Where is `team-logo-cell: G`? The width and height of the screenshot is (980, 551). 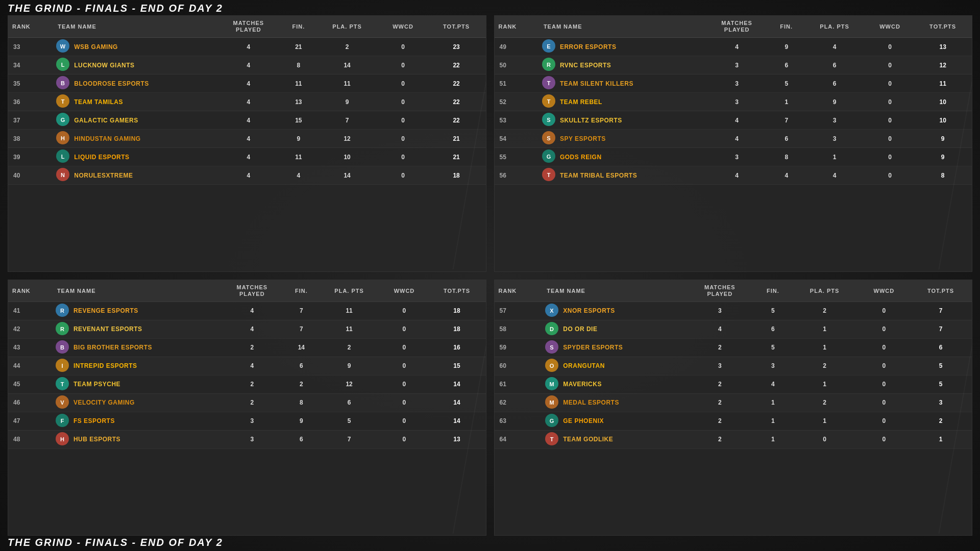
team-logo-cell: G is located at coordinates (549, 157).